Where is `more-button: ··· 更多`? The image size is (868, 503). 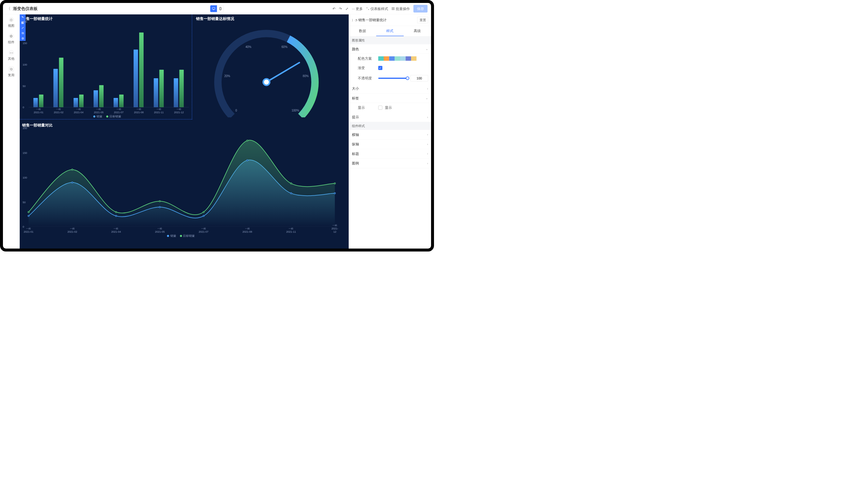 more-button: ··· 更多 is located at coordinates (358, 9).